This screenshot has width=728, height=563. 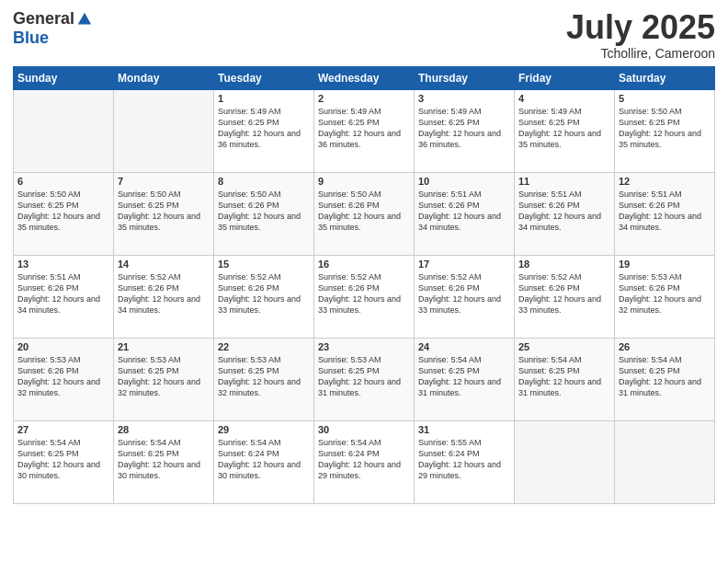 I want to click on calendar-day-cell: 3Sunrise: 5:49 AM Sunset: 6:25 PM Daylig…, so click(x=465, y=131).